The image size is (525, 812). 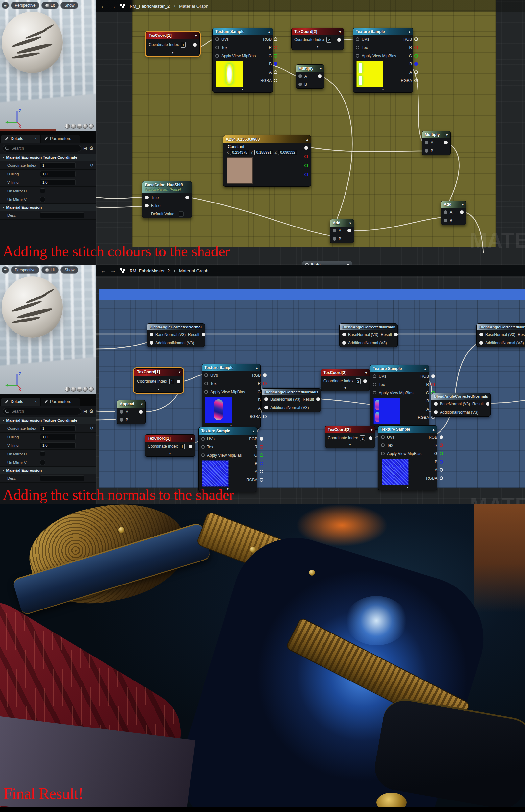 What do you see at coordinates (436, 412) in the screenshot?
I see `input-pin-additionalnormal` at bounding box center [436, 412].